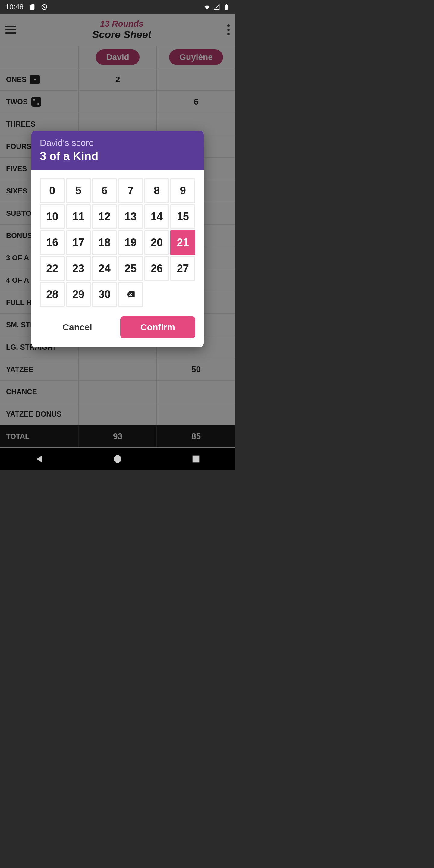  What do you see at coordinates (79, 269) in the screenshot?
I see `keypad-key: 23` at bounding box center [79, 269].